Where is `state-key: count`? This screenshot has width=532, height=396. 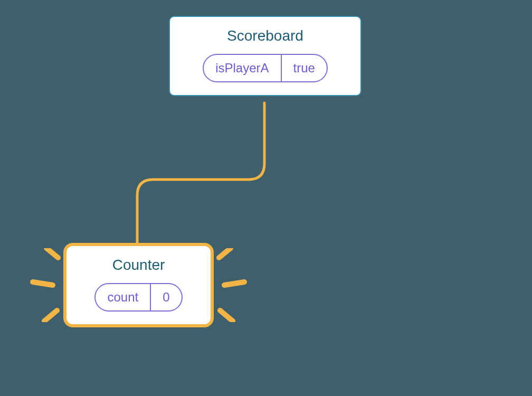 state-key: count is located at coordinates (122, 297).